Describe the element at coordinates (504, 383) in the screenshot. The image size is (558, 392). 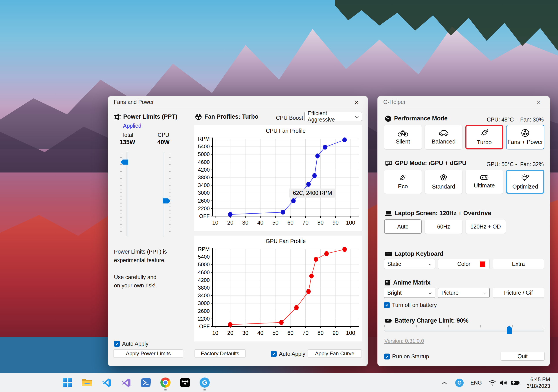
I see `volume-icon` at that location.